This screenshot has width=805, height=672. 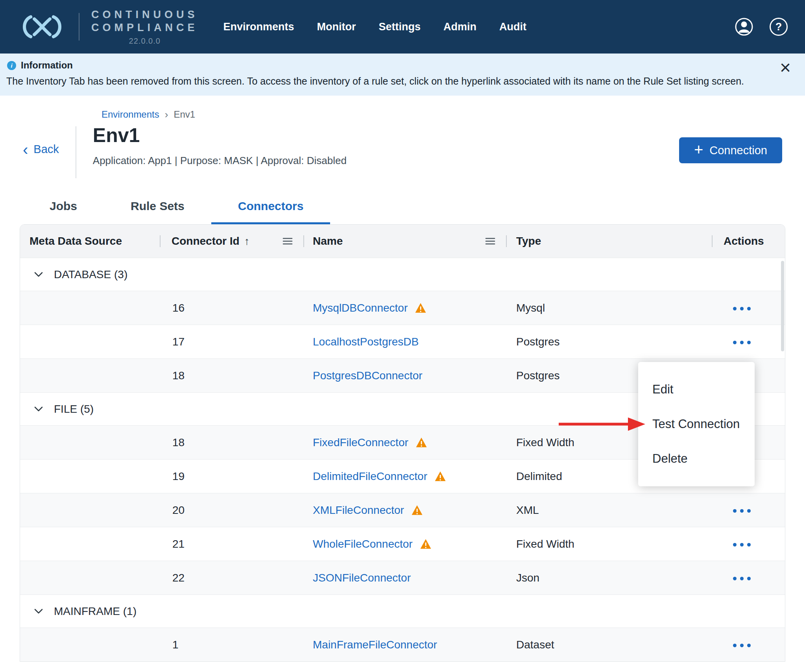 I want to click on group-row: MAINFRAME (1), so click(x=402, y=611).